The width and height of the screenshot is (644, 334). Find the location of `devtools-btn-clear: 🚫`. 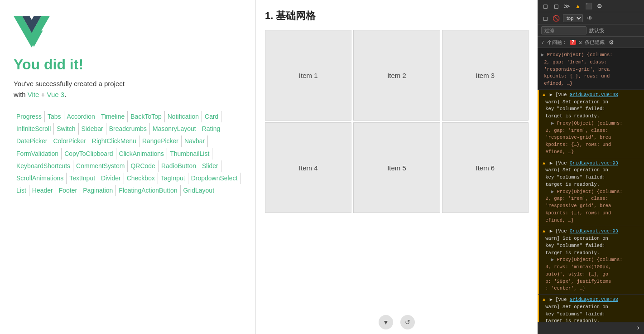

devtools-btn-clear: 🚫 is located at coordinates (556, 18).